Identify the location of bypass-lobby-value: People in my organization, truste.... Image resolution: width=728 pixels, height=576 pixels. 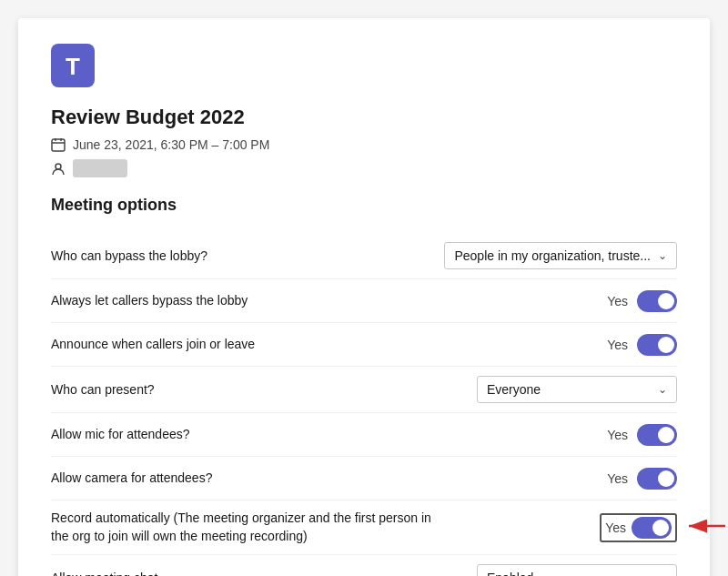
(552, 256).